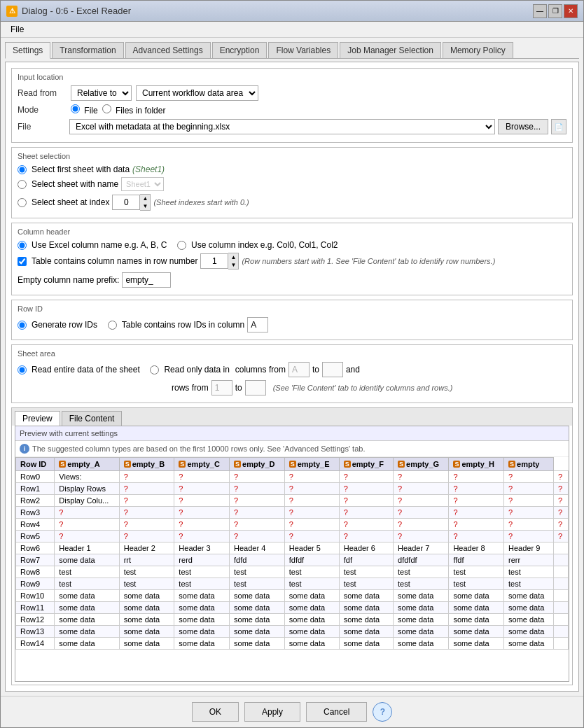 The height and width of the screenshot is (728, 584). What do you see at coordinates (233, 258) in the screenshot?
I see `row-spinner-up: ▲` at bounding box center [233, 258].